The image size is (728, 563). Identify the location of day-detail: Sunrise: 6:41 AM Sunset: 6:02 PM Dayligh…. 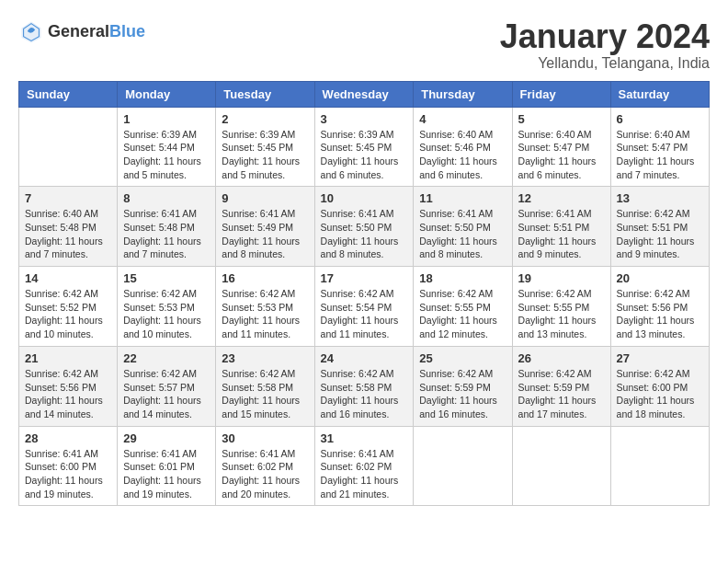
(364, 475).